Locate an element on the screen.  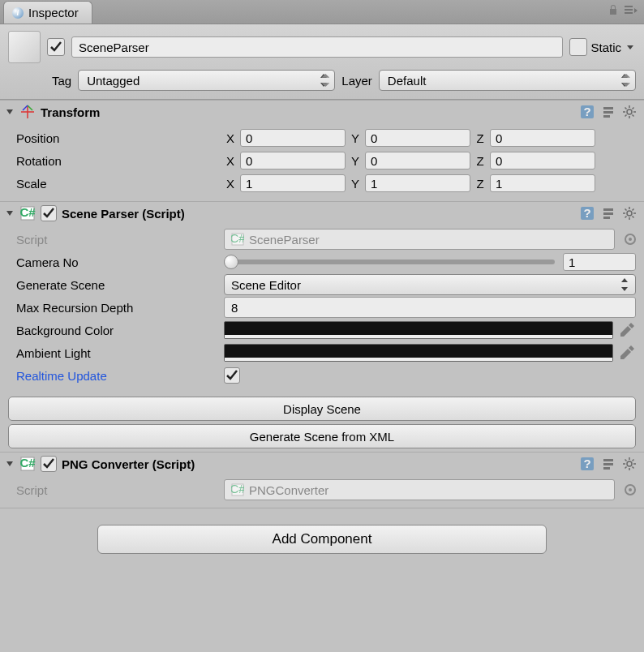
inspector-tab: i Inspector is located at coordinates (48, 12).